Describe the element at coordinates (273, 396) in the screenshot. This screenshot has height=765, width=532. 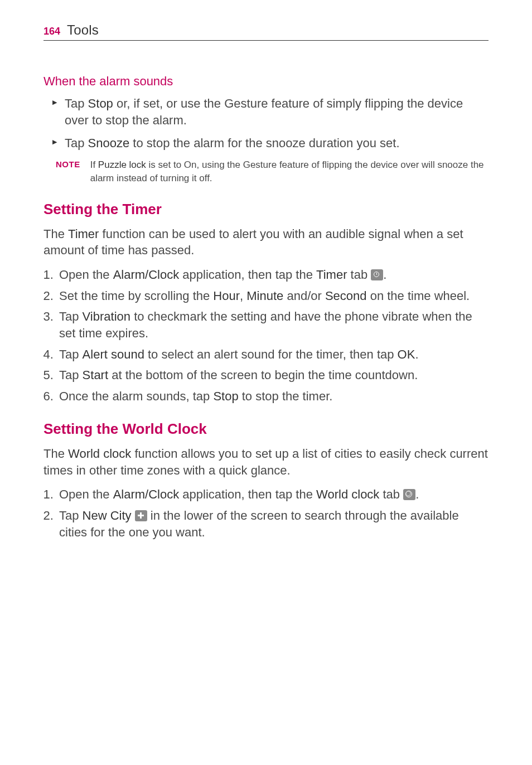
I see `list-item: Once the alarm sounds, tap Stop to stop …` at that location.